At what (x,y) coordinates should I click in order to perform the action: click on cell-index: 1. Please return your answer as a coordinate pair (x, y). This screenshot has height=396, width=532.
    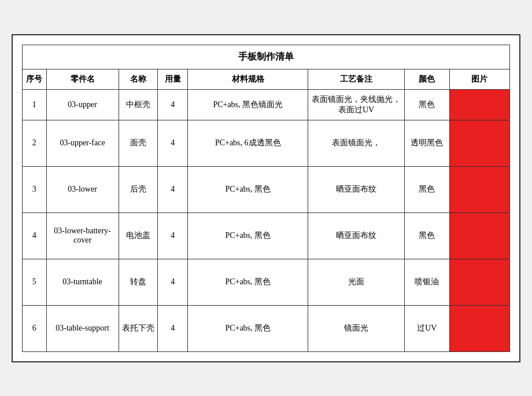
    Looking at the image, I should click on (35, 104).